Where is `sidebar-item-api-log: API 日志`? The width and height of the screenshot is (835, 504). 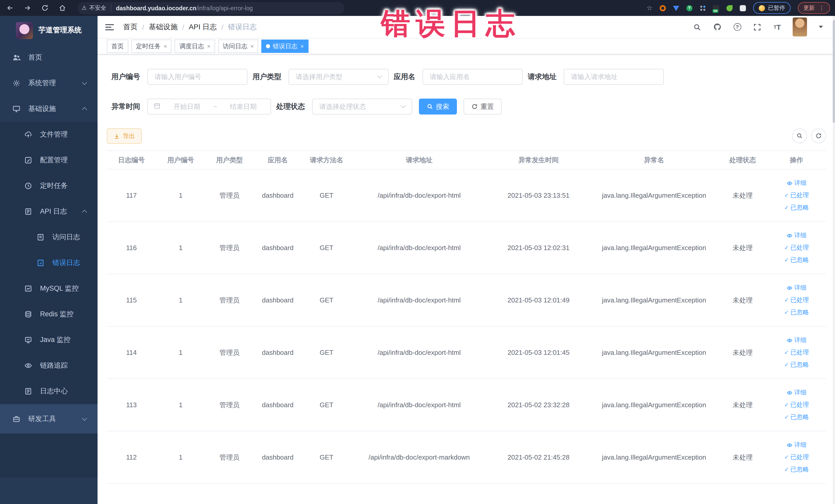 sidebar-item-api-log: API 日志 is located at coordinates (49, 211).